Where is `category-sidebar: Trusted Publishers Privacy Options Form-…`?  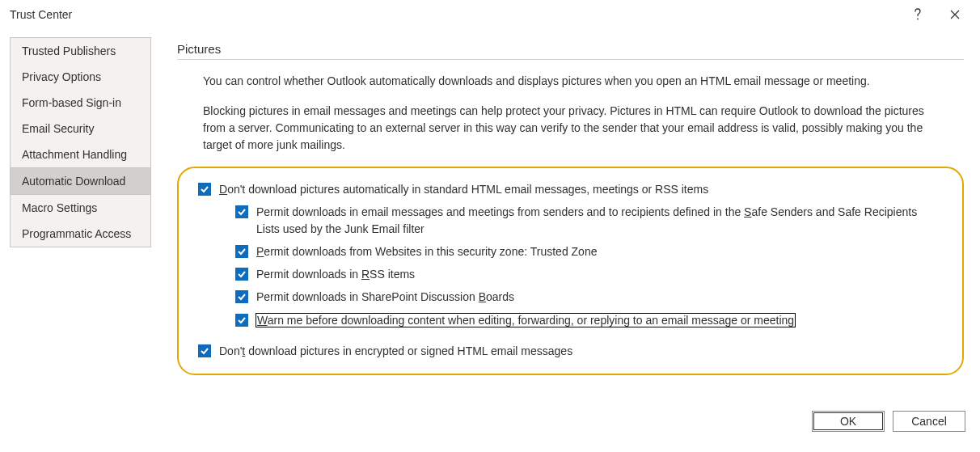 category-sidebar: Trusted Publishers Privacy Options Form-… is located at coordinates (81, 142).